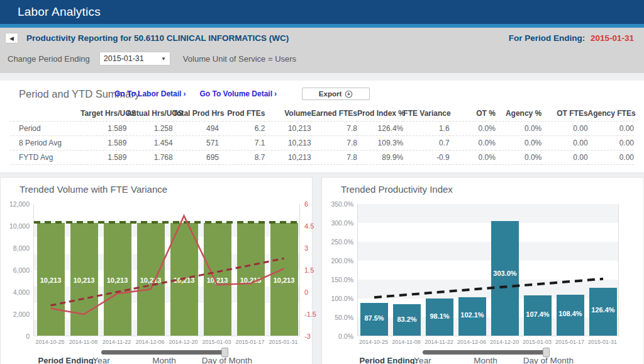 The width and height of the screenshot is (644, 364). Describe the element at coordinates (196, 128) in the screenshot. I see `cell: 494` at that location.